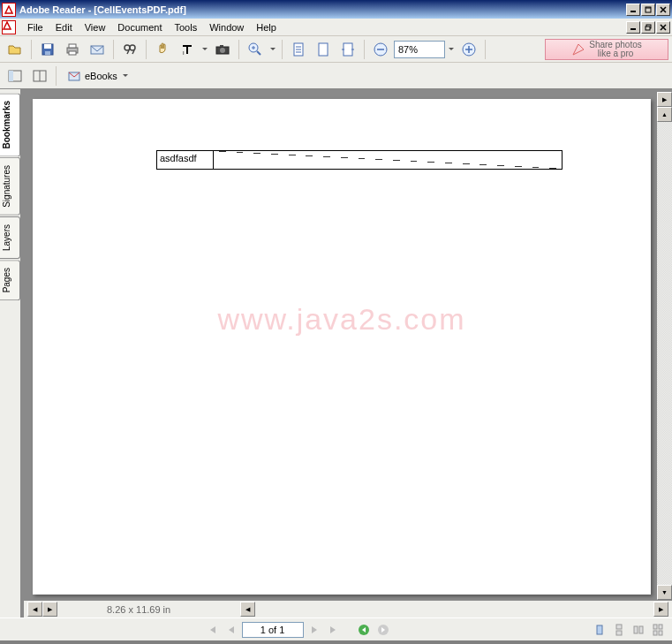 This screenshot has height=644, width=672. Describe the element at coordinates (11, 238) in the screenshot. I see `tab-layers: Layers` at that location.